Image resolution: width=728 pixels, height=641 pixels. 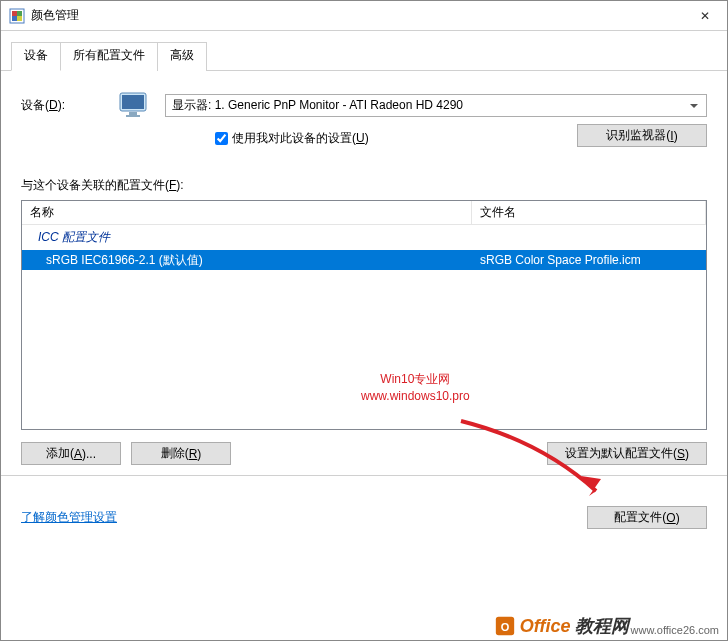 What do you see at coordinates (647, 518) in the screenshot?
I see `profiles-button: 配置文件(O)` at bounding box center [647, 518].